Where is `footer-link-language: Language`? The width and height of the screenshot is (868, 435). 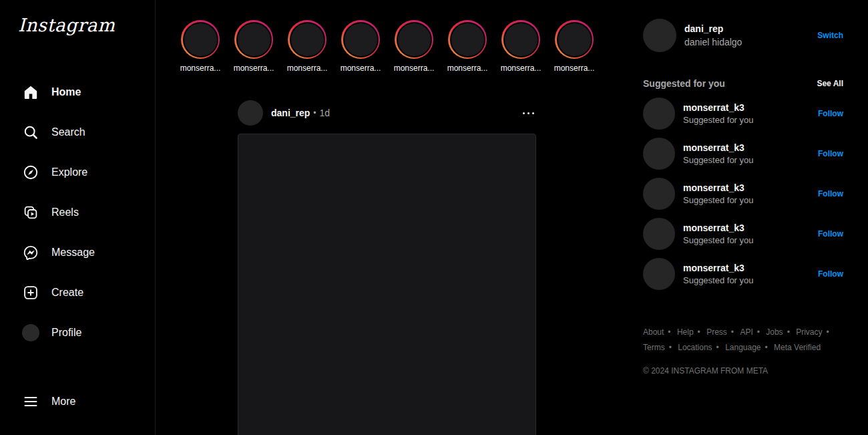 footer-link-language: Language is located at coordinates (742, 347).